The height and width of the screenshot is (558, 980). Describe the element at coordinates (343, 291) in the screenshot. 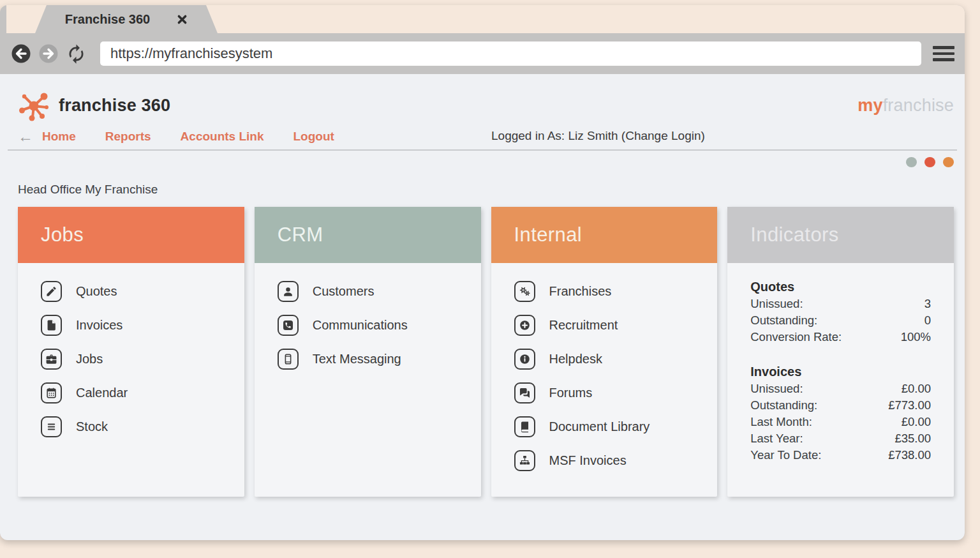

I see `menu-item-label: Customers` at that location.